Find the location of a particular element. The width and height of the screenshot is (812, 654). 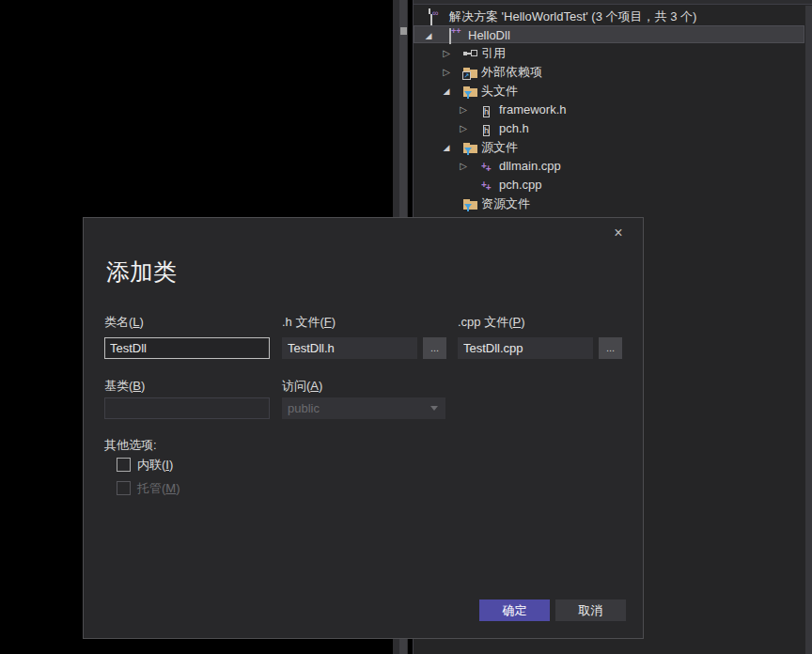

tree-row-label: pch.cpp is located at coordinates (521, 185).